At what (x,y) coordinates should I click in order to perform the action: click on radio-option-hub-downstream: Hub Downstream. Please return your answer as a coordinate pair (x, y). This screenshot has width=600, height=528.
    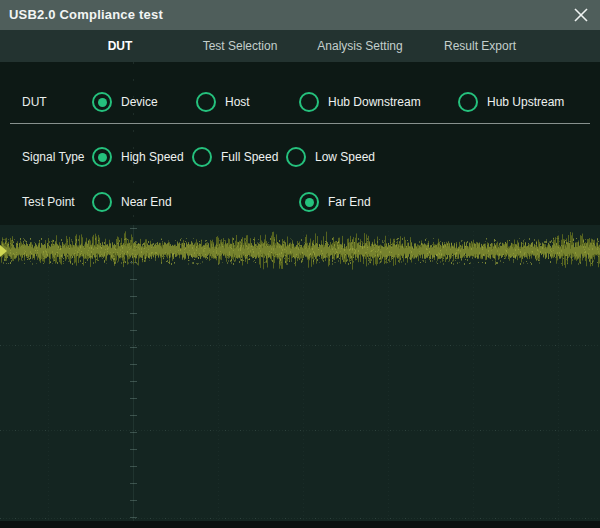
    Looking at the image, I should click on (360, 102).